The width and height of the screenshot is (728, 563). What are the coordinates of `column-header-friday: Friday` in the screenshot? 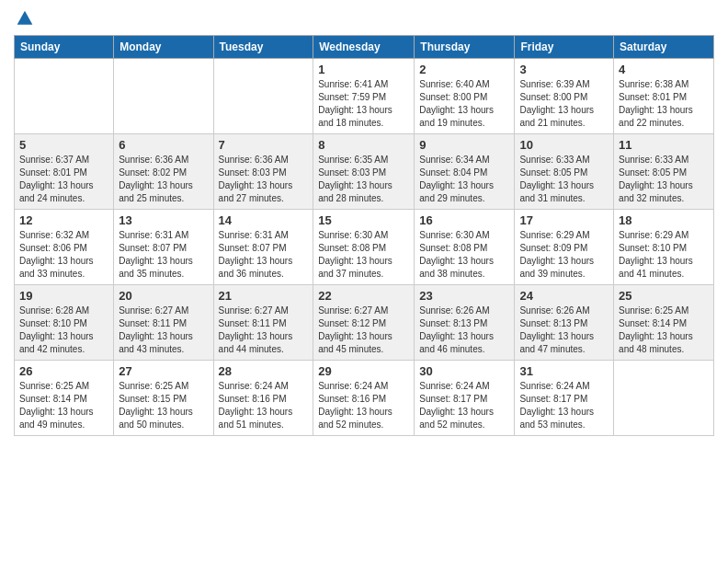 It's located at (564, 48).